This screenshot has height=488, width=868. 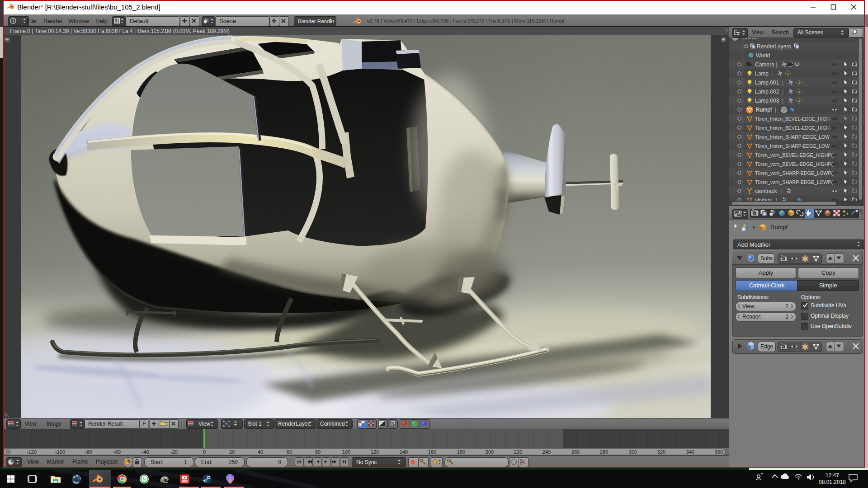 What do you see at coordinates (762, 74) in the screenshot?
I see `svg-text: Lamp` at bounding box center [762, 74].